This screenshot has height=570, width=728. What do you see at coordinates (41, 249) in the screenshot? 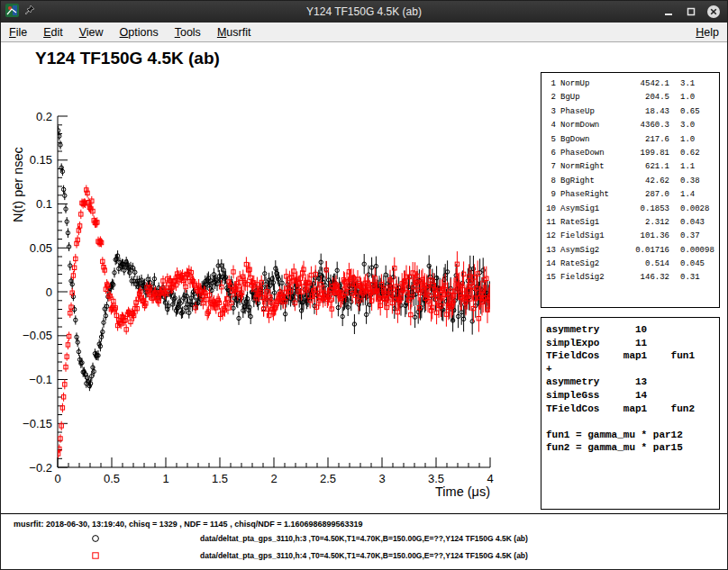
I see `y-tick-label: 0.05` at bounding box center [41, 249].